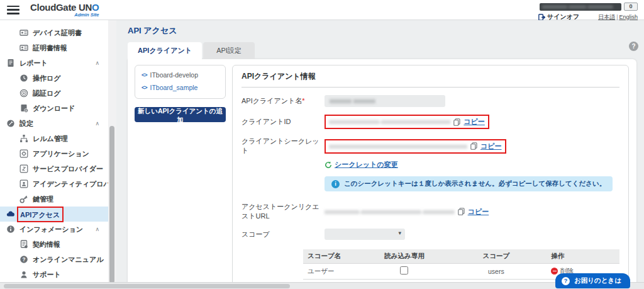 This screenshot has width=644, height=289. I want to click on caret-down-icon: ▾, so click(400, 233).